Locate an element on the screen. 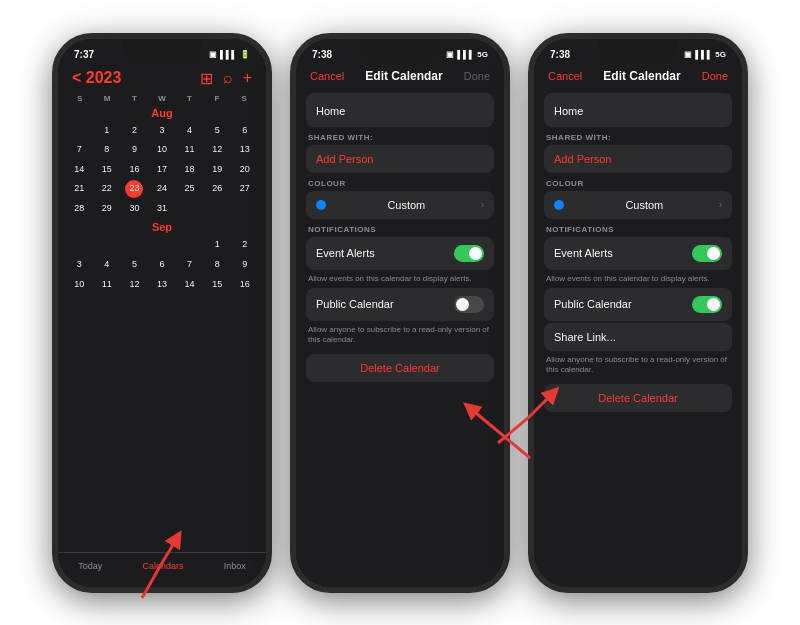  cancel-btn-2: Cancel is located at coordinates (327, 76).